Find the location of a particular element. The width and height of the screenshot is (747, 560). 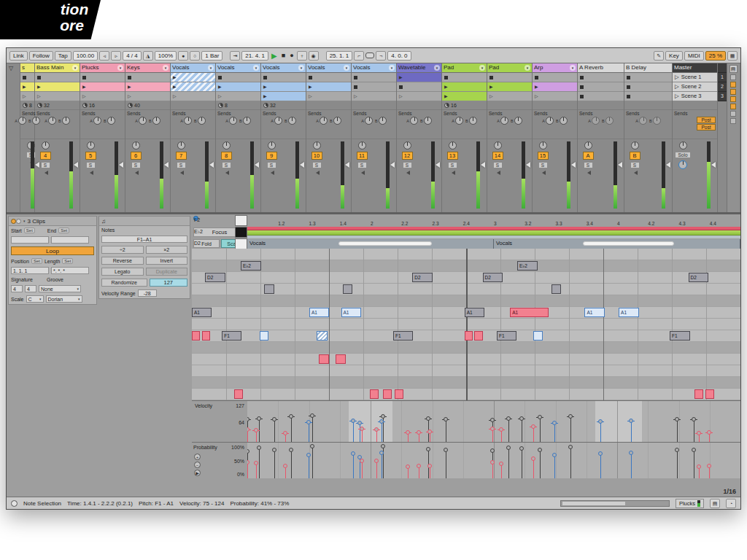

midi-note: A1 is located at coordinates (352, 312).